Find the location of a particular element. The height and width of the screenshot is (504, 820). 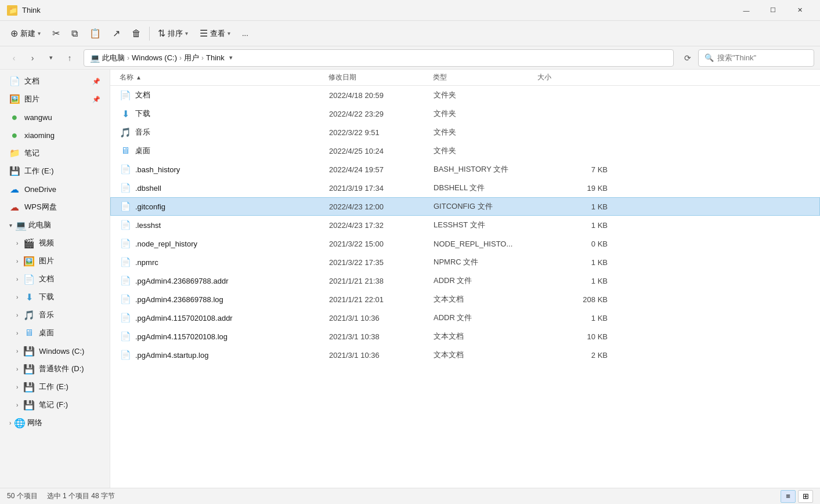

sort-button: ⇅ 排序 ▾ is located at coordinates (173, 34).